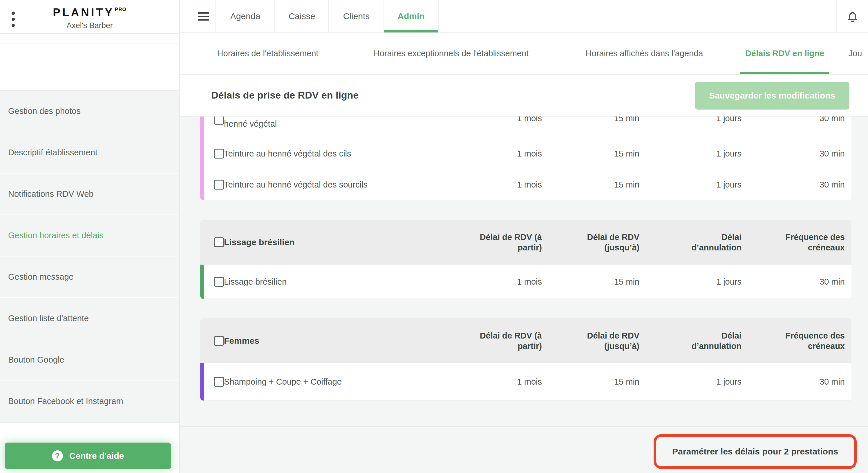  What do you see at coordinates (451, 53) in the screenshot?
I see `subtab: Horaires exceptionnels de l'établissemen…` at bounding box center [451, 53].